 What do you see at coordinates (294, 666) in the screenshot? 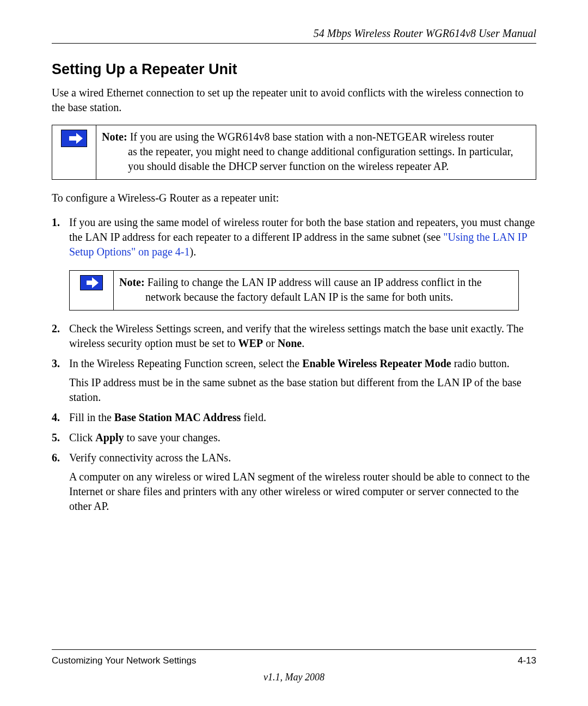
I see `page-footer: Customizing Your Network Settings 4-13 v…` at bounding box center [294, 666].